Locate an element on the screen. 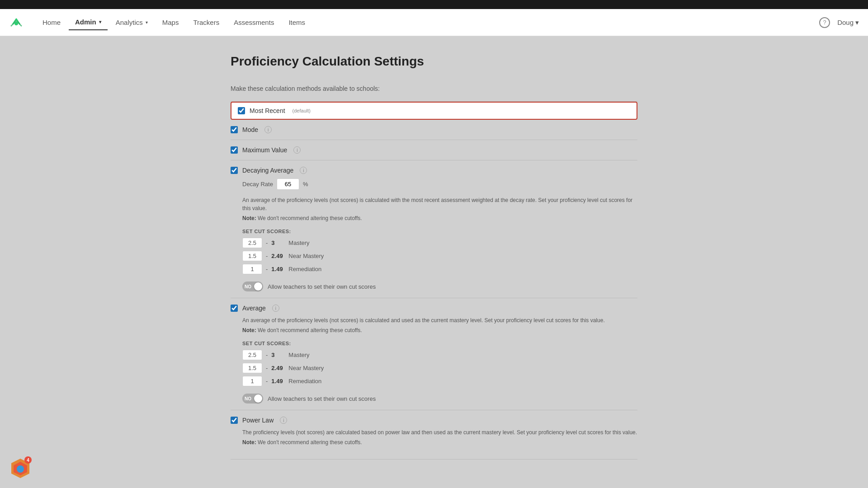 The image size is (868, 488). average-cut-score-3: - 1.49 Remediation is located at coordinates (440, 381).